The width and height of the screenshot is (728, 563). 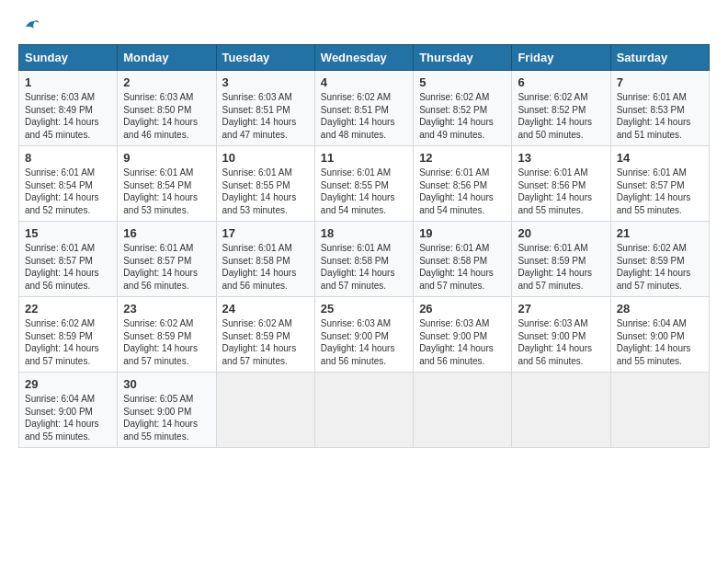 What do you see at coordinates (364, 135) in the screenshot?
I see `cell-data-line: and 48 minutes.` at bounding box center [364, 135].